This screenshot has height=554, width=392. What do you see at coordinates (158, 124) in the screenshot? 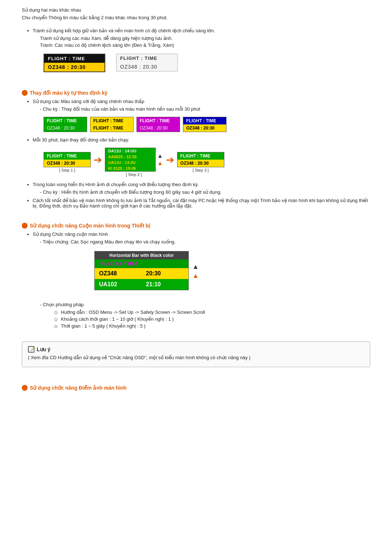
I see `color-board-magenta: FLIGHT : TIME OZ348 : 20:30` at bounding box center [158, 124].